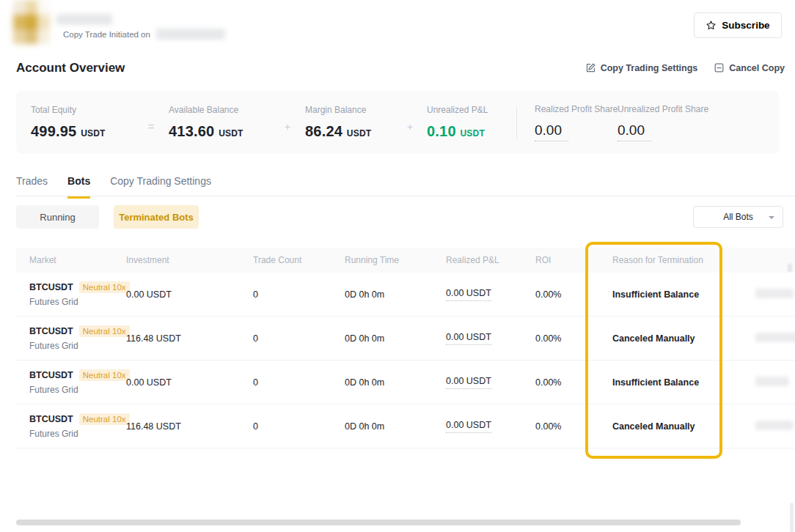  What do you see at coordinates (591, 67) in the screenshot?
I see `edit-icon` at bounding box center [591, 67].